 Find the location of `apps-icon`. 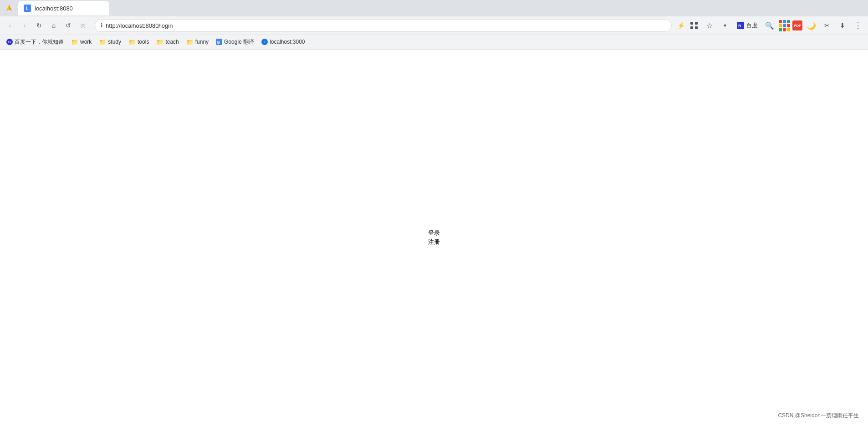

apps-icon is located at coordinates (784, 25).